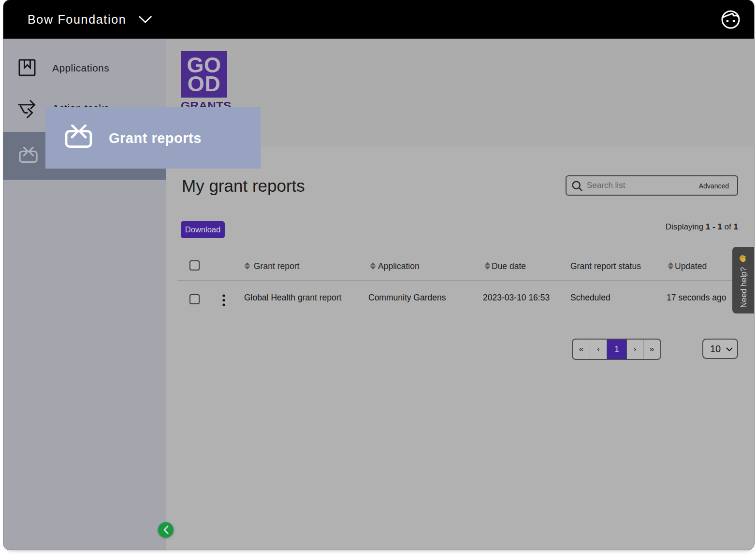  I want to click on bookmark-icon, so click(27, 68).